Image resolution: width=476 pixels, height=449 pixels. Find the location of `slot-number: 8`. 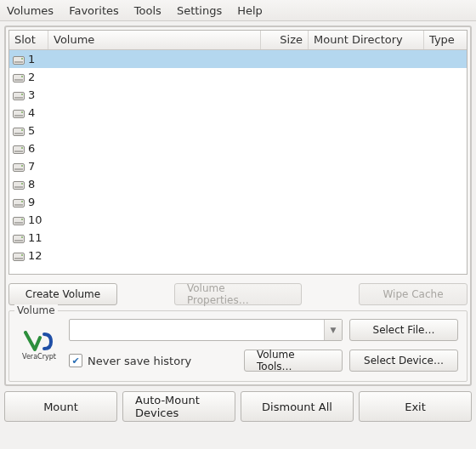

slot-number: 8 is located at coordinates (31, 184).